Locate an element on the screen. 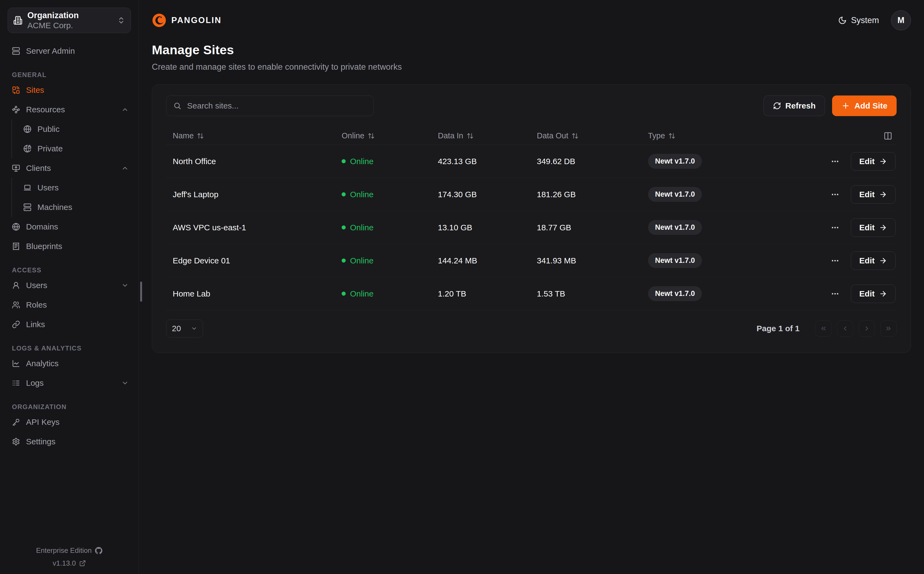  site-name: Edge Device 01 is located at coordinates (250, 261).